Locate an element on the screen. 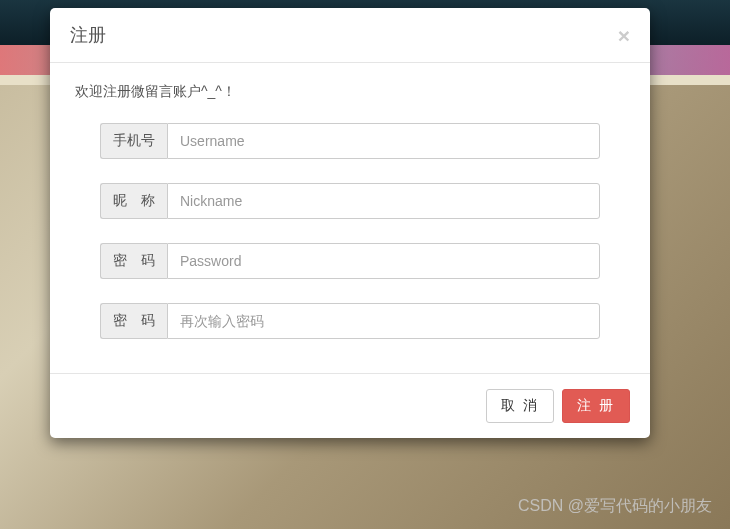 This screenshot has width=730, height=529. form-group-phone: 手机号 is located at coordinates (350, 141).